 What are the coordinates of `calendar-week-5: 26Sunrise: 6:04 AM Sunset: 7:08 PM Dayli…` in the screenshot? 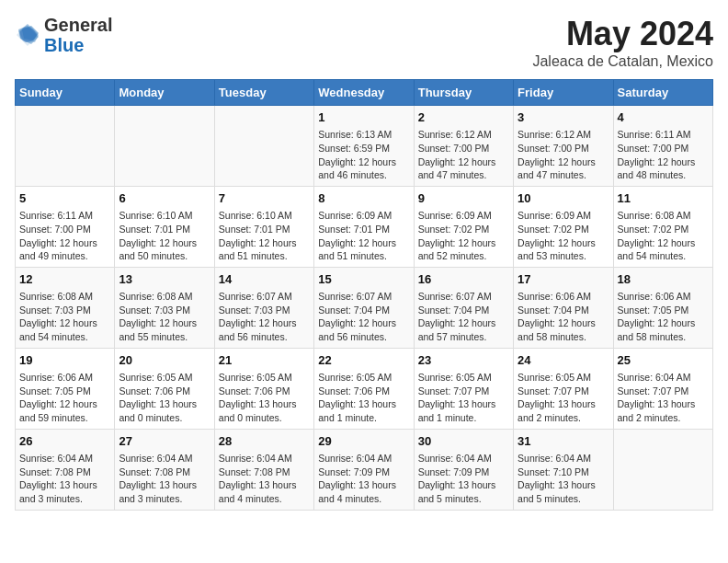 It's located at (364, 469).